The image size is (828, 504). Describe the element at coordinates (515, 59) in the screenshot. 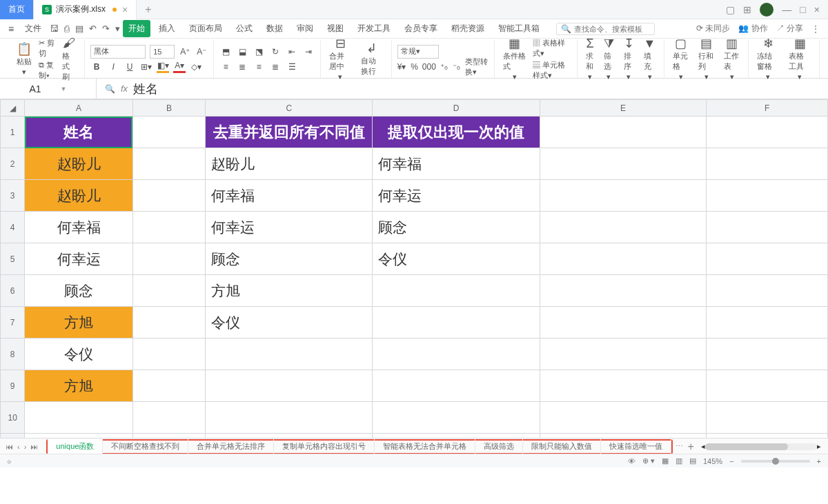

I see `cond-format-button: ▦条件格式▾` at that location.